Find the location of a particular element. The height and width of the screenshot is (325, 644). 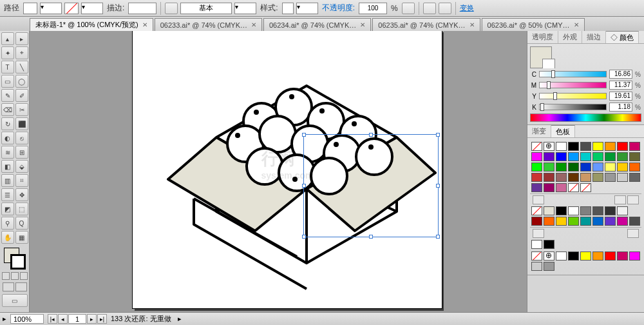

panel-tab: 外观 is located at coordinates (571, 37).